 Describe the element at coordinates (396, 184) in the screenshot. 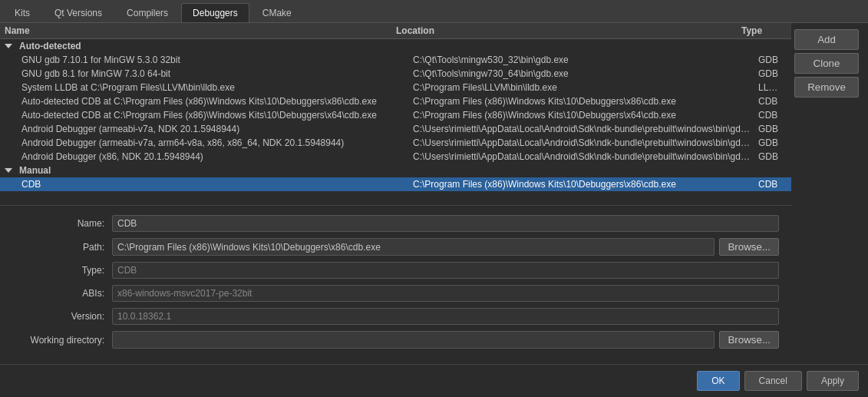

I see `table-row: CDB C:\Program Files (x86)\Windows Kits\…` at that location.